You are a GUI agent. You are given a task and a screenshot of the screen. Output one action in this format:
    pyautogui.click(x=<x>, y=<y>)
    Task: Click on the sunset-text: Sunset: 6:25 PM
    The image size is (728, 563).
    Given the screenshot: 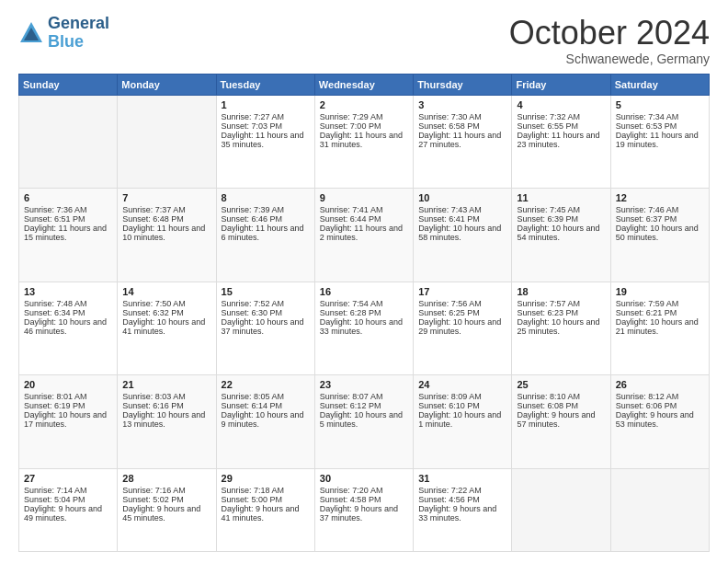 What is the action you would take?
    pyautogui.click(x=462, y=313)
    